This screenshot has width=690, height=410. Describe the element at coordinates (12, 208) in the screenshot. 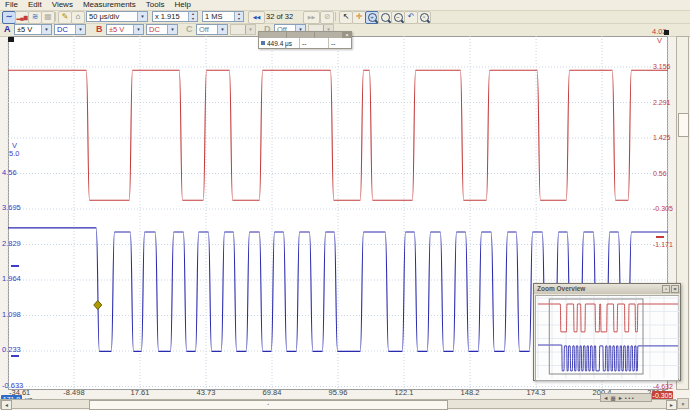

I see `left-axis-tick-label: 3.695` at that location.